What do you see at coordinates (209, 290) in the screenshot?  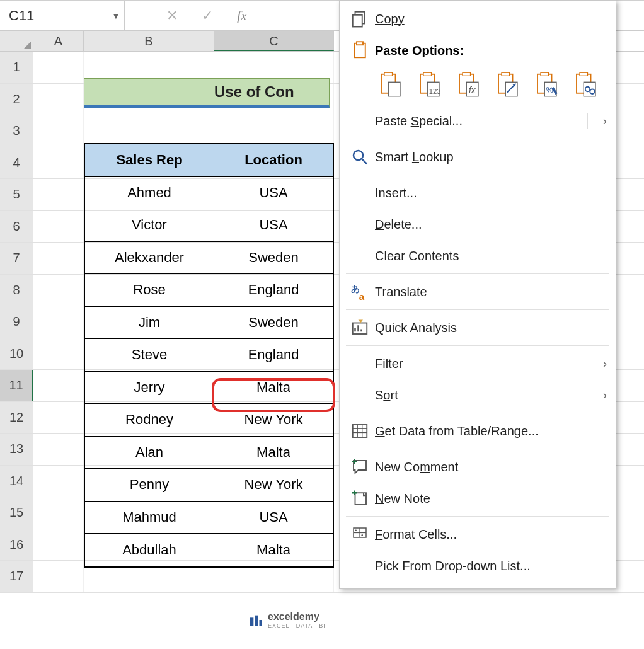 I see `table-row: RoseEngland` at bounding box center [209, 290].